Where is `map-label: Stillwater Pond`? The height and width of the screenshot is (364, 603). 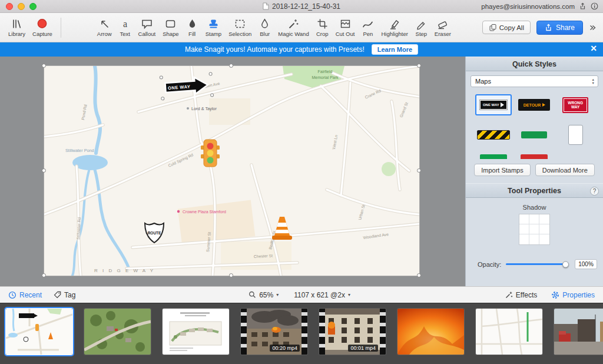 map-label: Stillwater Pond is located at coordinates (80, 151).